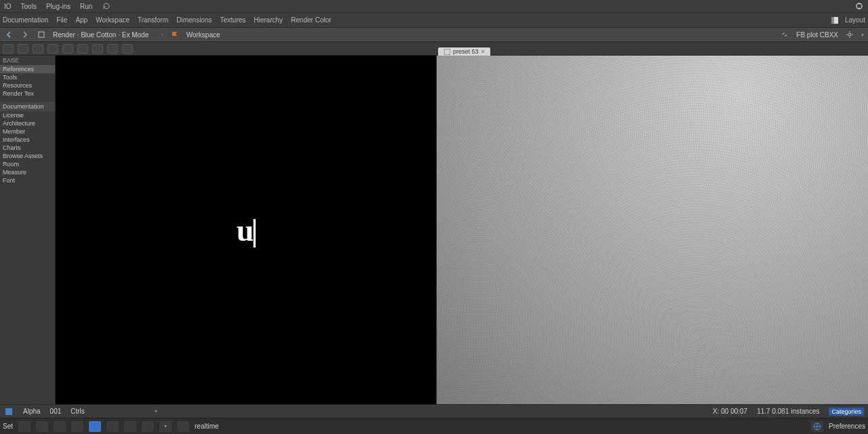  I want to click on tab-label: preset 53, so click(466, 52).